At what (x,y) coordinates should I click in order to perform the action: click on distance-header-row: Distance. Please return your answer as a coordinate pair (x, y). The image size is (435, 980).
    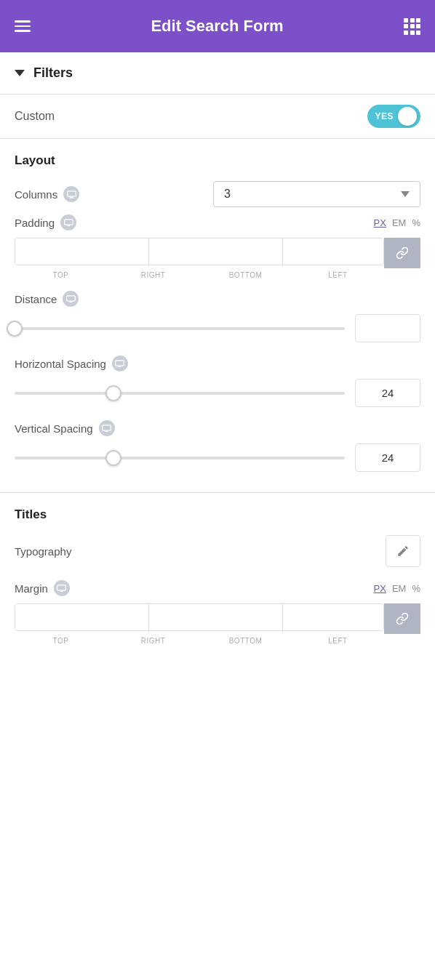
    Looking at the image, I should click on (218, 299).